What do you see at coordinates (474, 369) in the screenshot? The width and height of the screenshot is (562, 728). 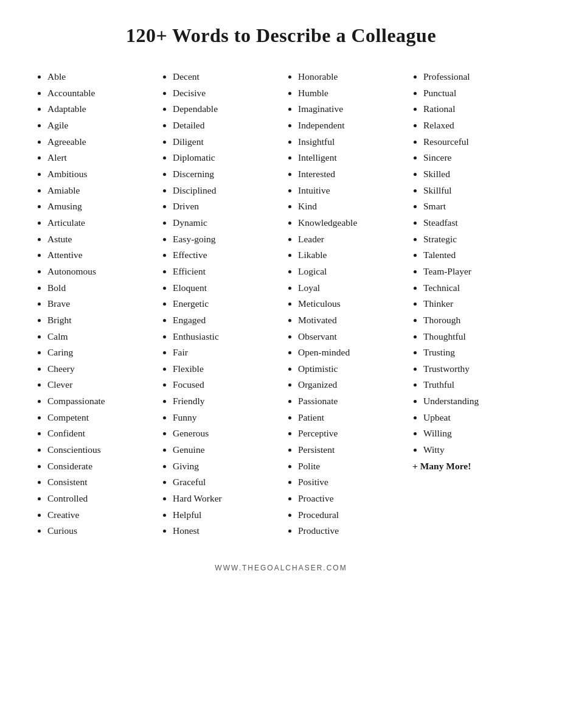 I see `list-item: Trustworthy` at bounding box center [474, 369].